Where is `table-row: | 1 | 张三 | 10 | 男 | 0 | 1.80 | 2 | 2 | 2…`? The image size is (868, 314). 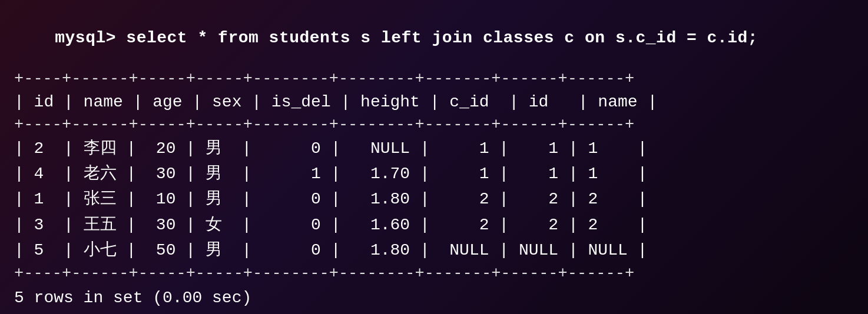
table-row: | 1 | 张三 | 10 | 男 | 0 | 1.80 | 2 | 2 | 2… is located at coordinates (434, 199).